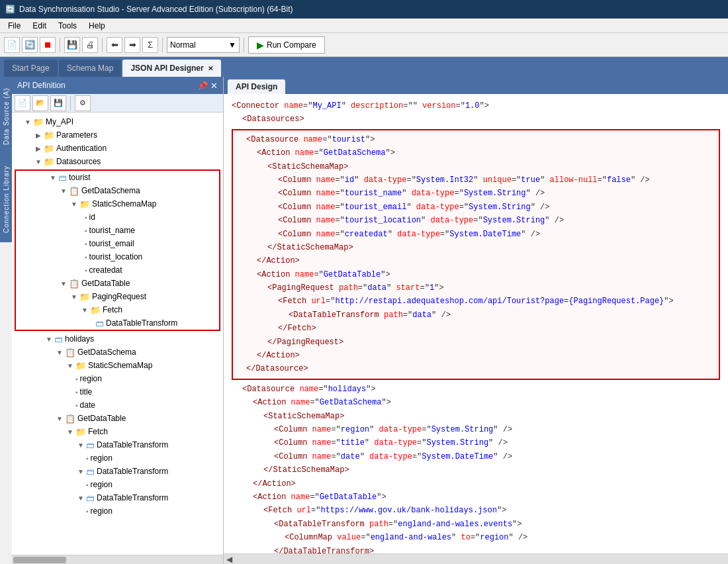 This screenshot has height=564, width=728. What do you see at coordinates (476, 524) in the screenshot?
I see `xml-dtt-ew-open: <DataTableTransform path="england-and-wa…` at bounding box center [476, 524].